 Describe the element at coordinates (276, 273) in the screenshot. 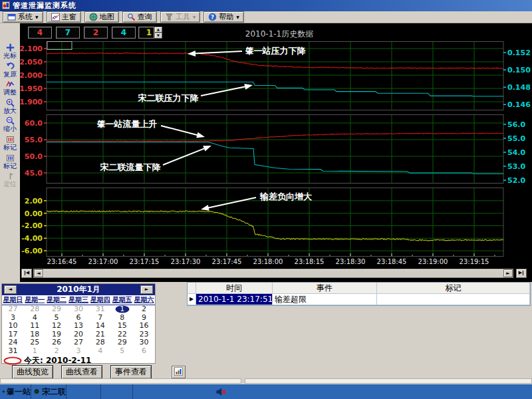

I see `chart-scroll-row: ◀ ◄ ► ▶` at that location.